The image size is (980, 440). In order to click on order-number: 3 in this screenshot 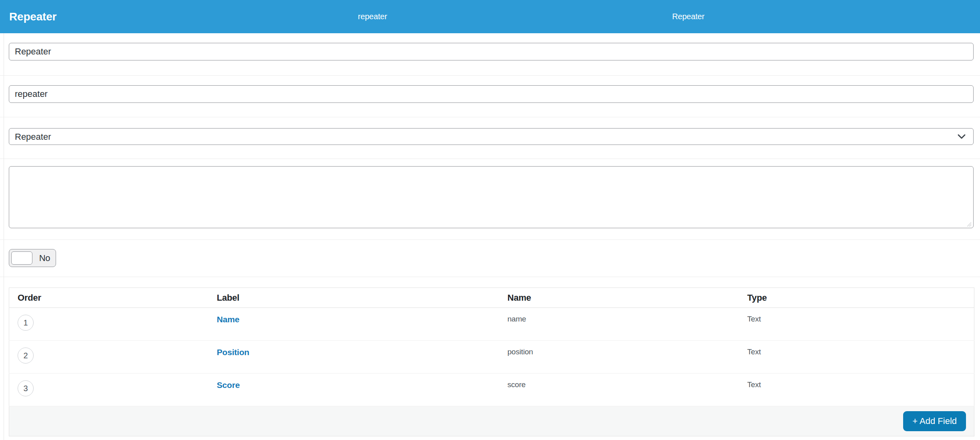, I will do `click(26, 388)`.